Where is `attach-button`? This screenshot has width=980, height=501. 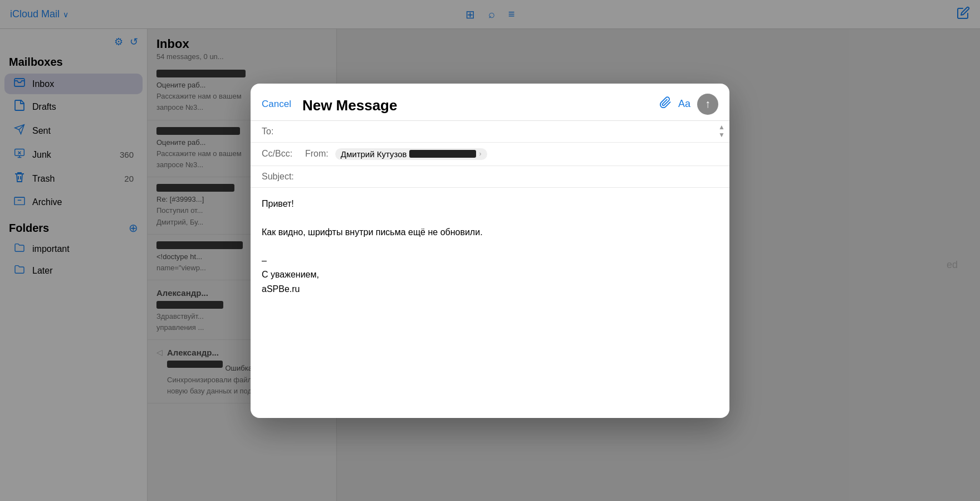
attach-button is located at coordinates (665, 104).